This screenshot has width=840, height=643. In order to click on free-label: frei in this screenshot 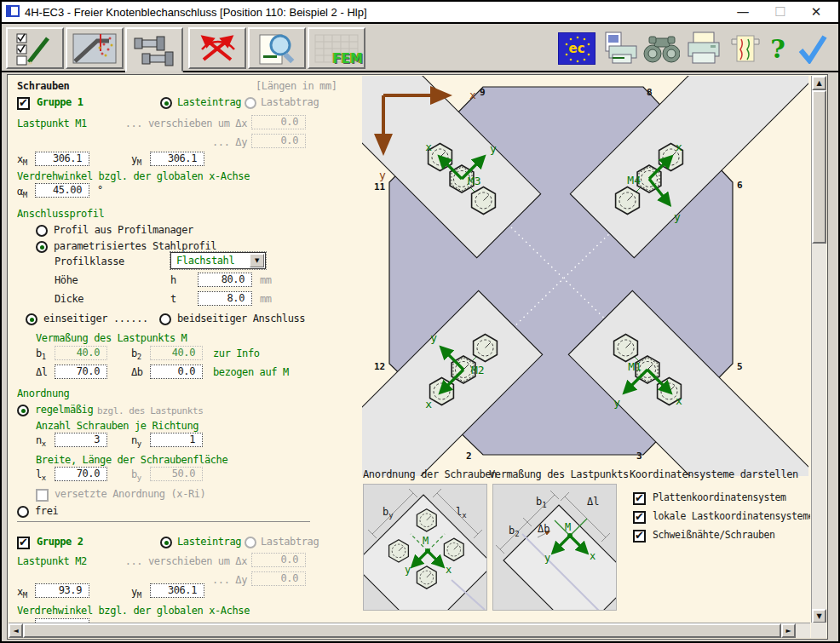, I will do `click(46, 511)`.